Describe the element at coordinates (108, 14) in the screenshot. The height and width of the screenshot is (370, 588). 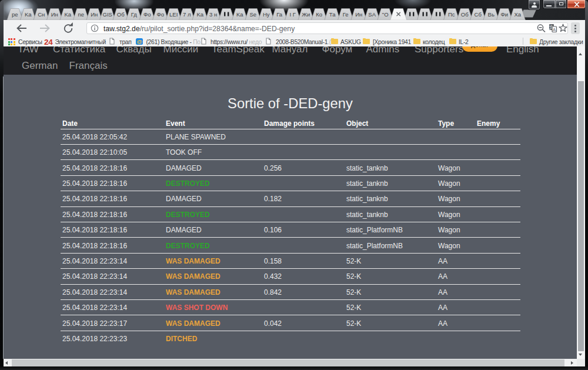
I see `svg-text: GIS` at that location.